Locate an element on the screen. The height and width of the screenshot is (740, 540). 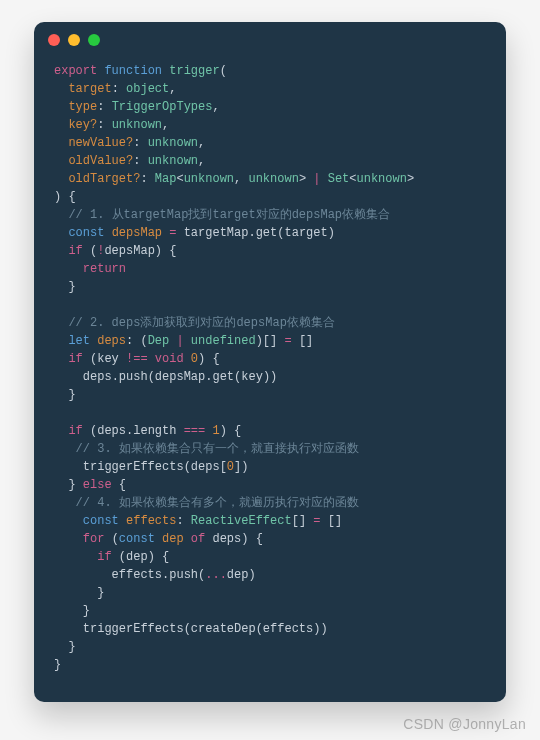
watermark: CSDN @JonnyLan is located at coordinates (464, 724).